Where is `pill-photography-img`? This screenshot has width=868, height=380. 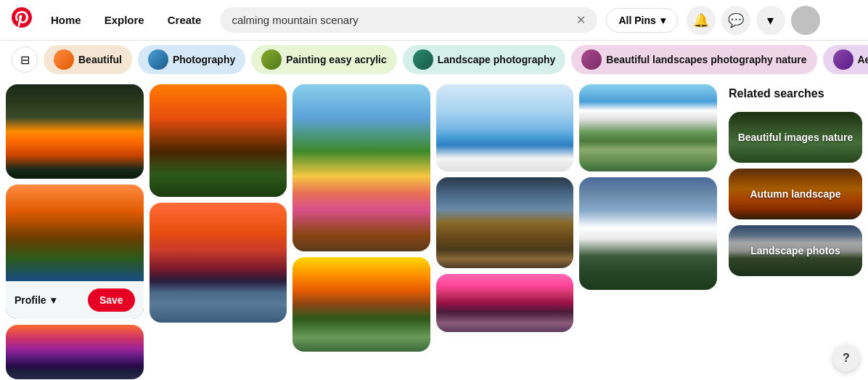
pill-photography-img is located at coordinates (158, 60).